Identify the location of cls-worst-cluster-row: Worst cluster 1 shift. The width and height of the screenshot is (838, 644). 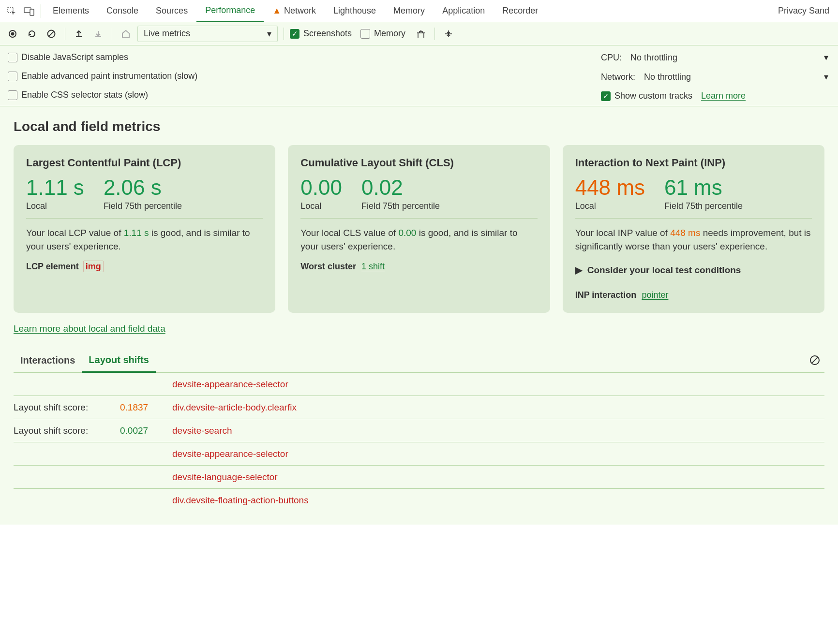
(419, 267).